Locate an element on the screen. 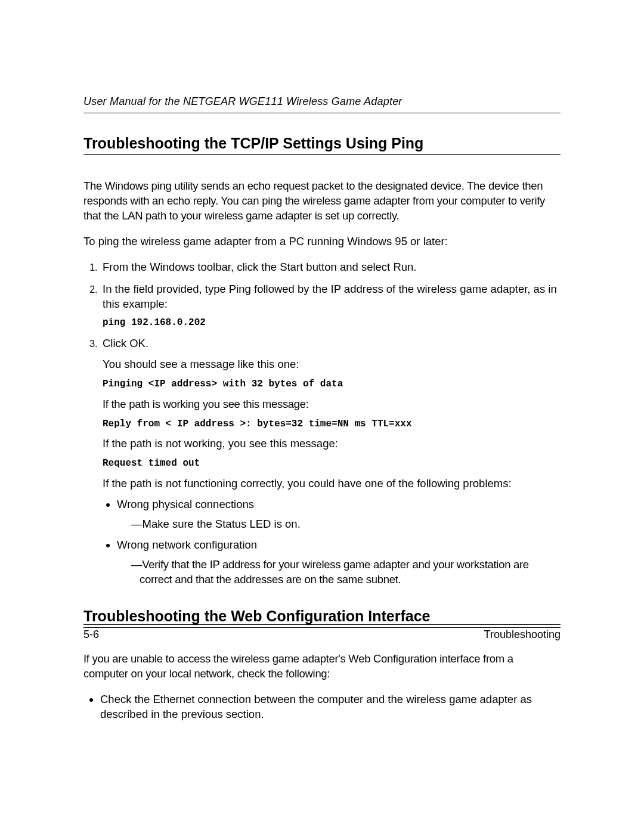 The width and height of the screenshot is (644, 833). webconfig-check-1: Check the Ethernet connection between th… is located at coordinates (330, 707).